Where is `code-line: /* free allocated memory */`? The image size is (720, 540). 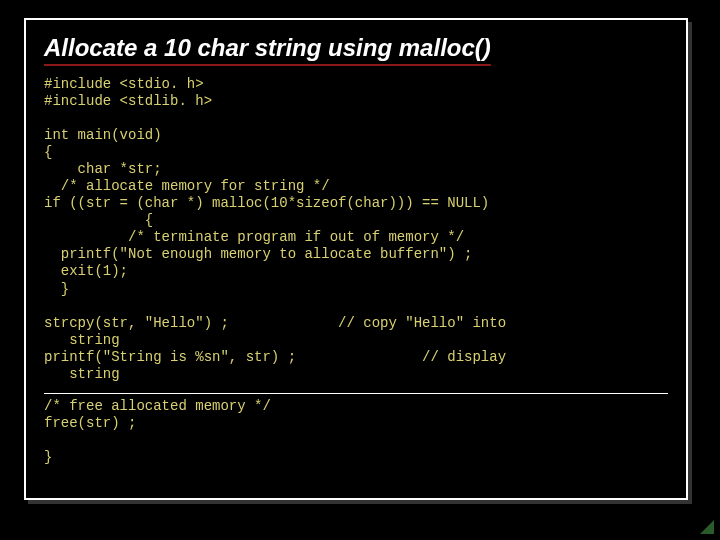
code-line: /* free allocated memory */ is located at coordinates (158, 406).